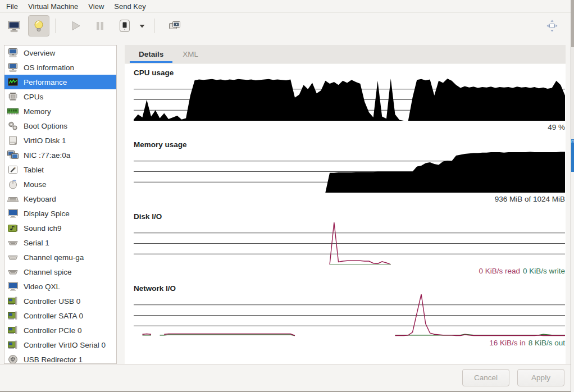 This screenshot has width=574, height=392. I want to click on chart-network: Network I/O16 KiB/s in8 KiB/s out, so click(349, 316).